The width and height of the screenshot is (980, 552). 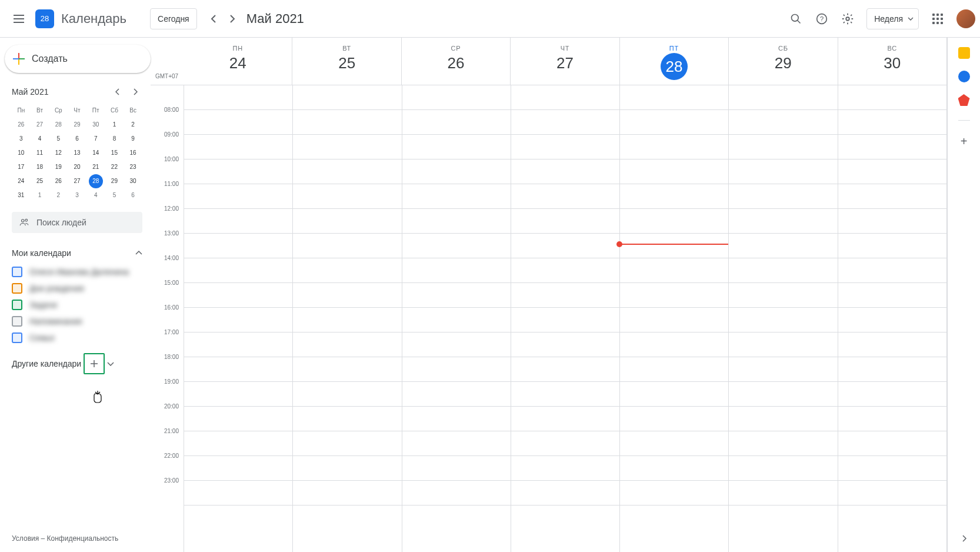 I want to click on mini-day-cell: 3, so click(x=21, y=139).